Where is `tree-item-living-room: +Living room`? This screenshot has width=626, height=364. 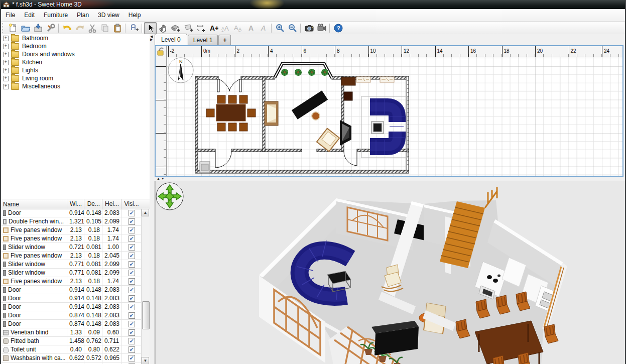
tree-item-living-room: +Living room is located at coordinates (75, 78).